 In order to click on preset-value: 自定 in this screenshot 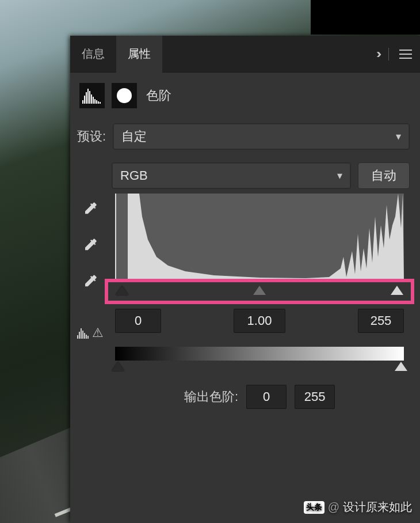, I will do `click(134, 137)`.